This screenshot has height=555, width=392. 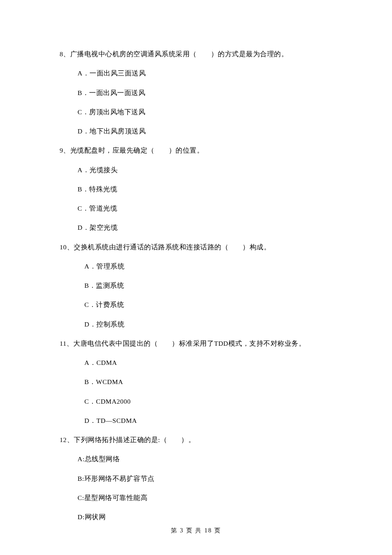 What do you see at coordinates (196, 92) in the screenshot?
I see `question-8: 8、广播电视中心机房的空调通风系统采用（ ）的方式是最为合理的。 A．一面出风三…` at bounding box center [196, 92].